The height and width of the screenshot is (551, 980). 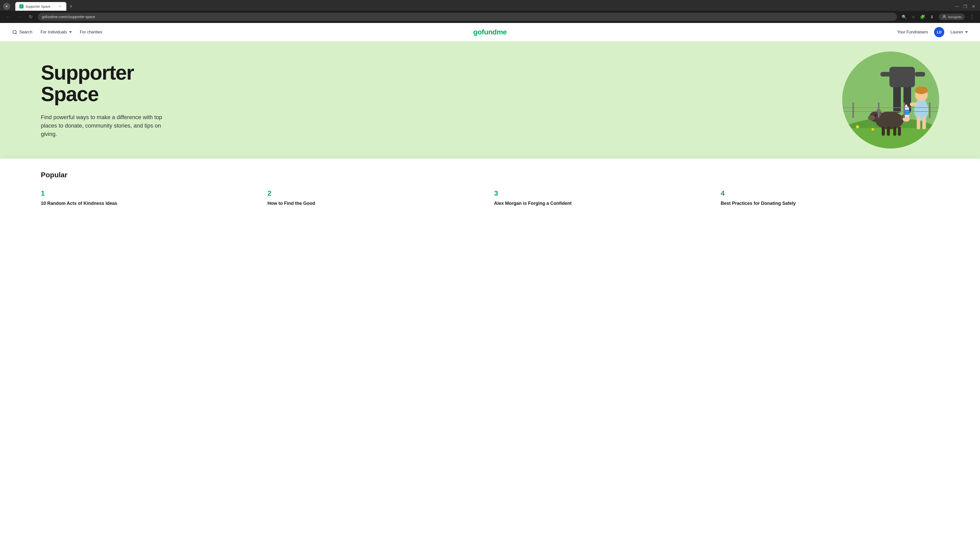 What do you see at coordinates (57, 32) in the screenshot?
I see `nav-left: Search For Individuals For charities` at bounding box center [57, 32].